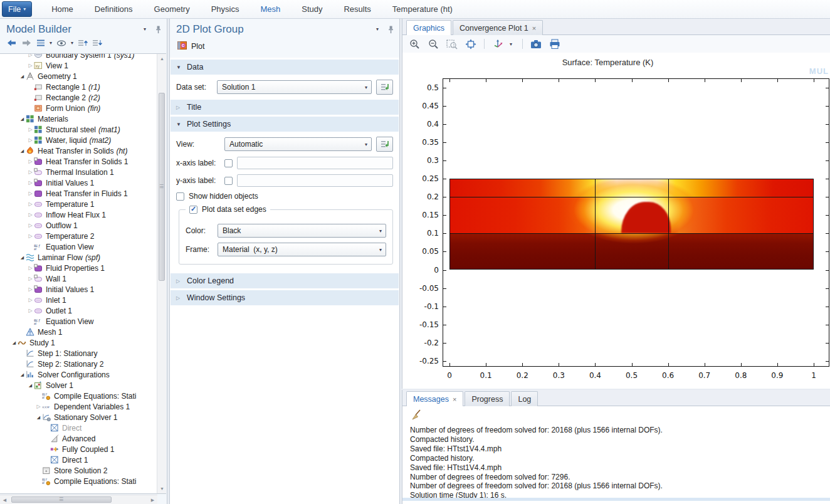 This screenshot has height=504, width=830. I want to click on tree-item-advanced: Advanced, so click(78, 439).